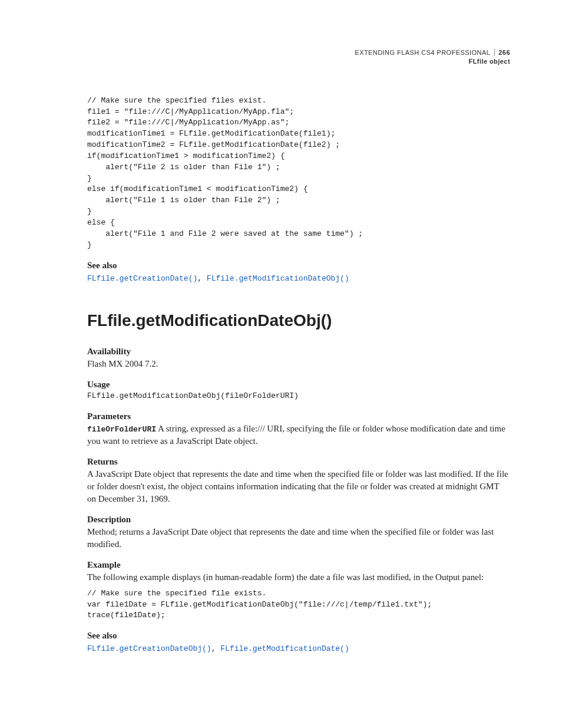 This screenshot has width=562, height=728. Describe the element at coordinates (299, 487) in the screenshot. I see `returns-text: A JavaScript Date object that represents…` at that location.